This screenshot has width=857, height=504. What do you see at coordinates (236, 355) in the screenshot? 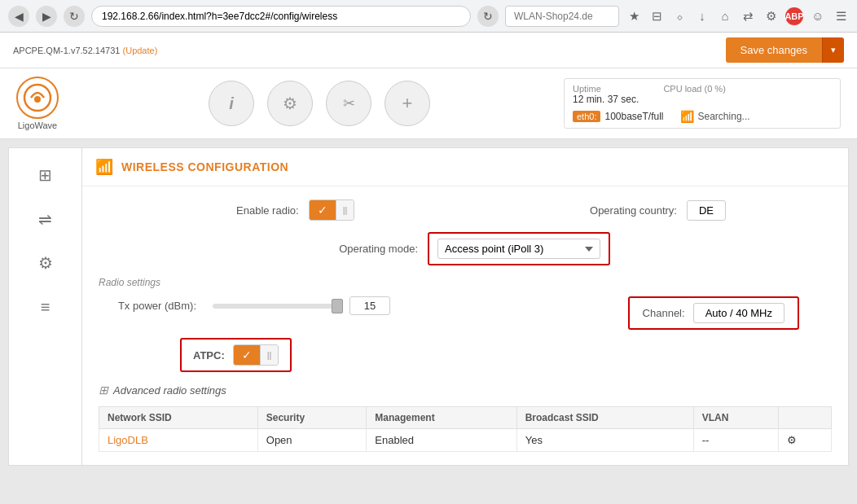
I see `atpc-box: ATPC: ✓ ||` at bounding box center [236, 355].